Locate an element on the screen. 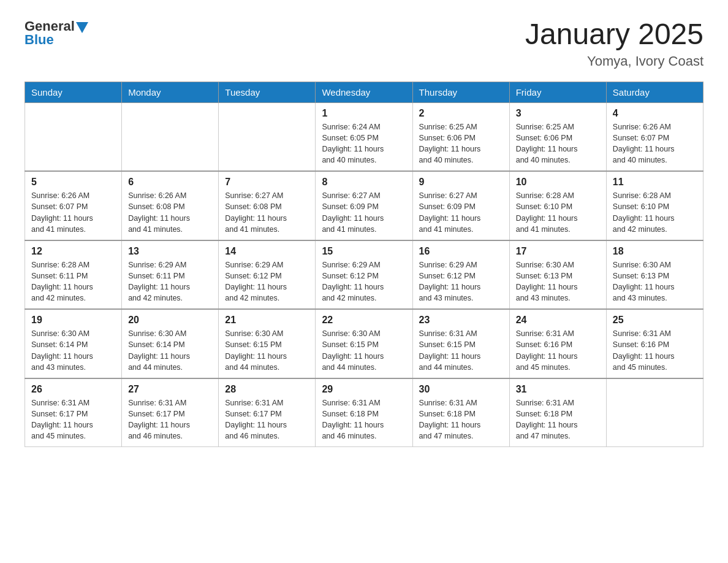  calendar-day-cell: 2Sunrise: 6:25 AM Sunset: 6:06 PM Daylig… is located at coordinates (461, 137).